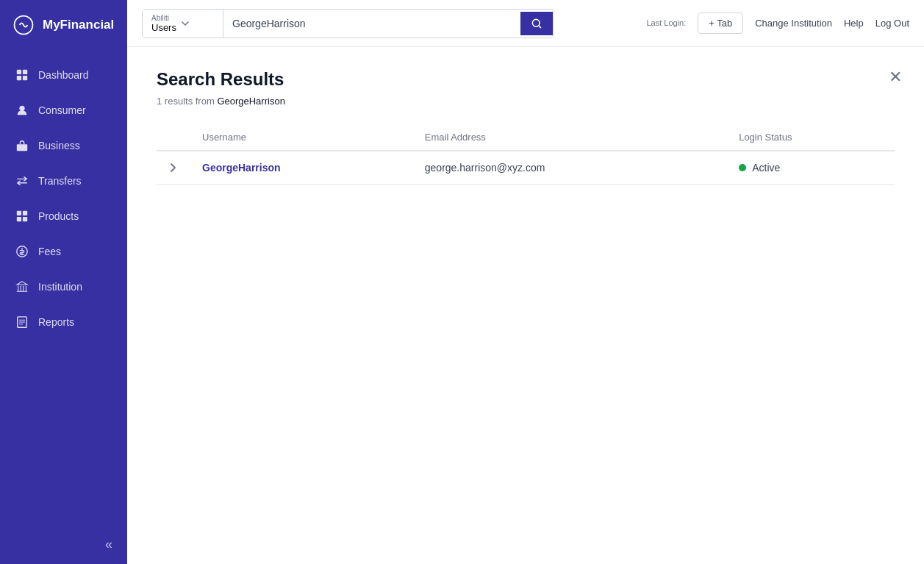 The image size is (924, 564). What do you see at coordinates (63, 288) in the screenshot?
I see `sidebar-nav: Dashboard Consumer Business` at bounding box center [63, 288].